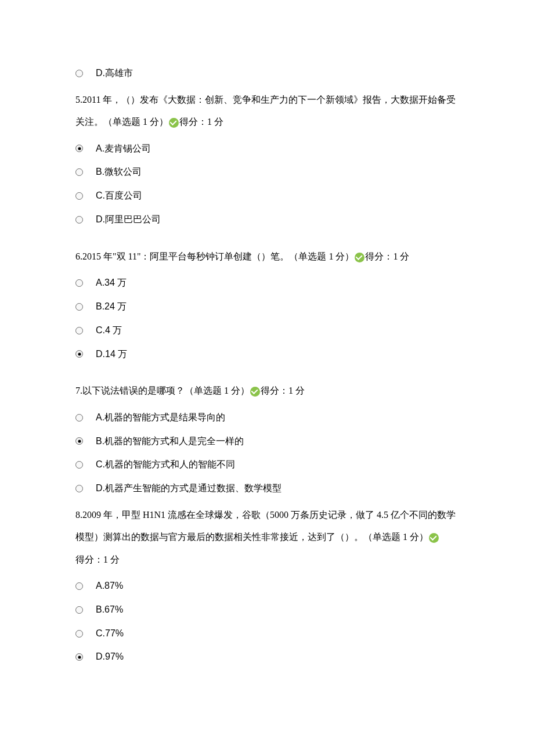  Describe the element at coordinates (119, 196) in the screenshot. I see `option-label: C.百度公司` at that location.